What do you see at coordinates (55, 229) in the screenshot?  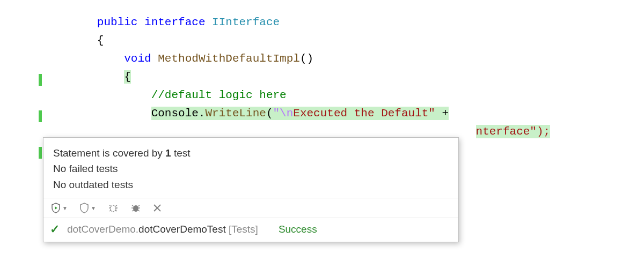 I see `check-icon: ✓` at bounding box center [55, 229].